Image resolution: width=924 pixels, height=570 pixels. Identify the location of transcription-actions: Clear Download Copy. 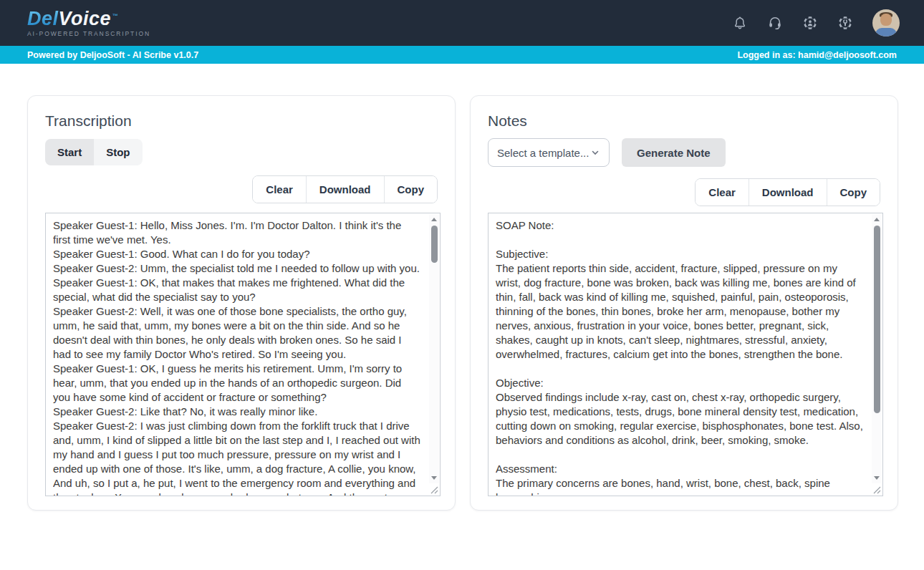
(345, 189).